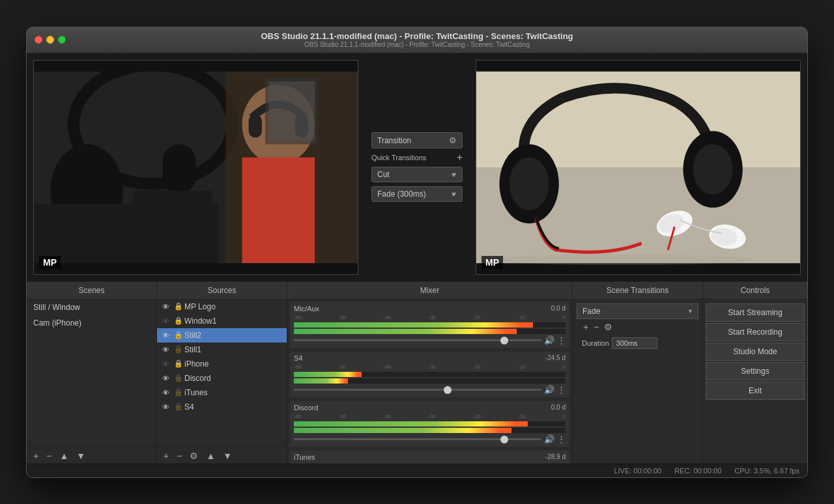 Image resolution: width=834 pixels, height=504 pixels. Describe the element at coordinates (91, 307) in the screenshot. I see `scene-item-still-window: Still / Window` at that location.